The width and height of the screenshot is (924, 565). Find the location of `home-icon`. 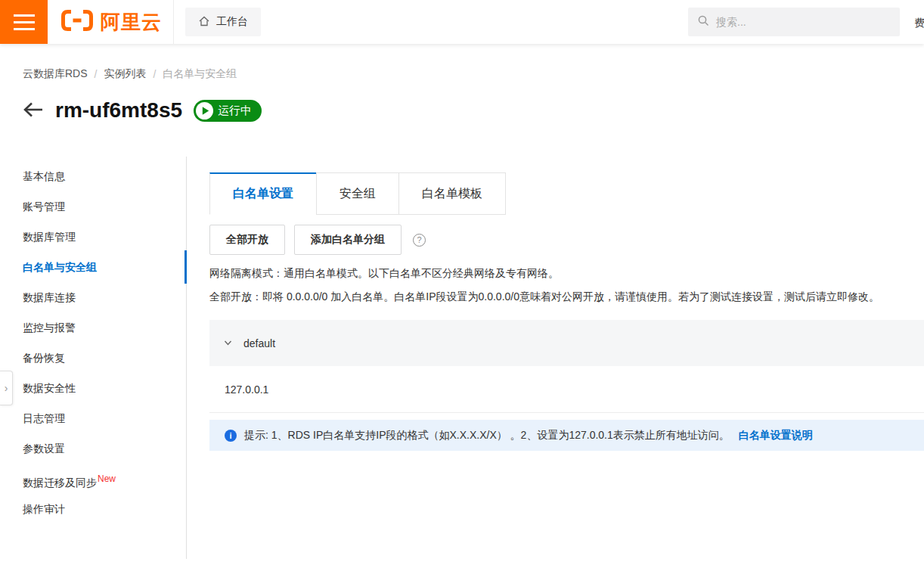

home-icon is located at coordinates (204, 23).